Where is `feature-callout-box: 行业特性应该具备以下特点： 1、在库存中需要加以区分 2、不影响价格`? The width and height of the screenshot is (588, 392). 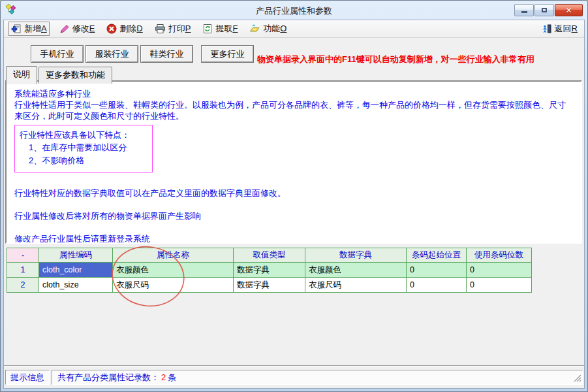
feature-callout-box: 行业特性应该具备以下特点： 1、在库存中需要加以区分 2、不影响价格 is located at coordinates (84, 149).